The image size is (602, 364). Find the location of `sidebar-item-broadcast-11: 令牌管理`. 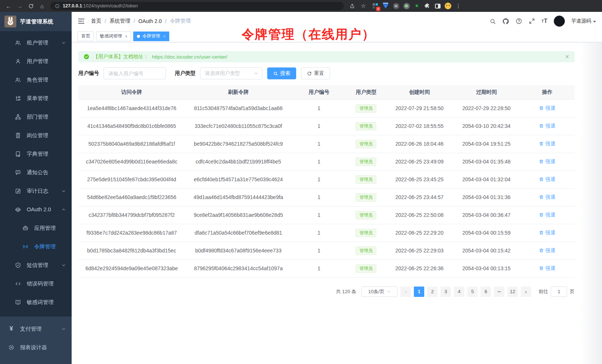

sidebar-item-broadcast-11: 令牌管理 is located at coordinates (36, 246).